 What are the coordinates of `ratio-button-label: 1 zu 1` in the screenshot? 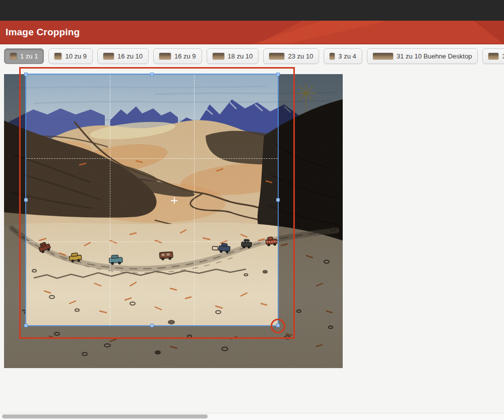 It's located at (29, 56).